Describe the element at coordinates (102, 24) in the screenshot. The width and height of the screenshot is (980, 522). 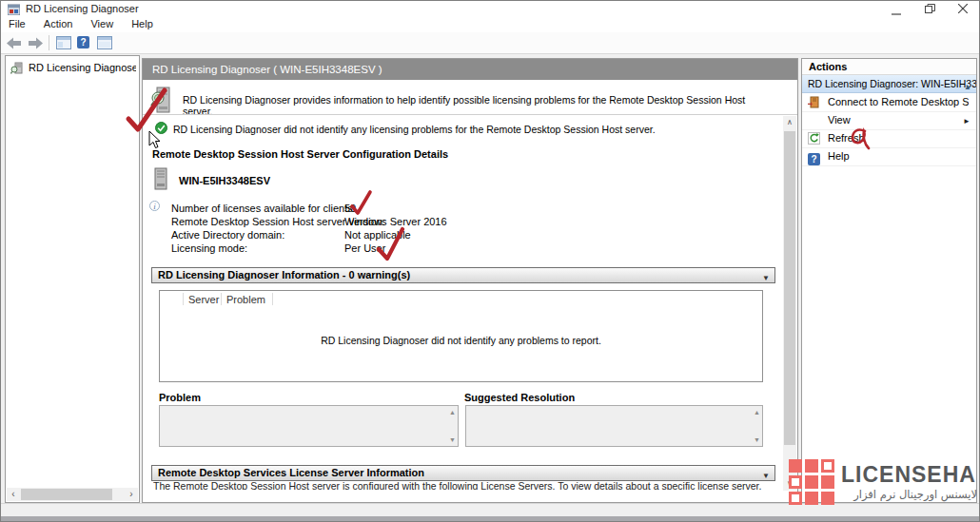
I see `menu-view: View` at that location.